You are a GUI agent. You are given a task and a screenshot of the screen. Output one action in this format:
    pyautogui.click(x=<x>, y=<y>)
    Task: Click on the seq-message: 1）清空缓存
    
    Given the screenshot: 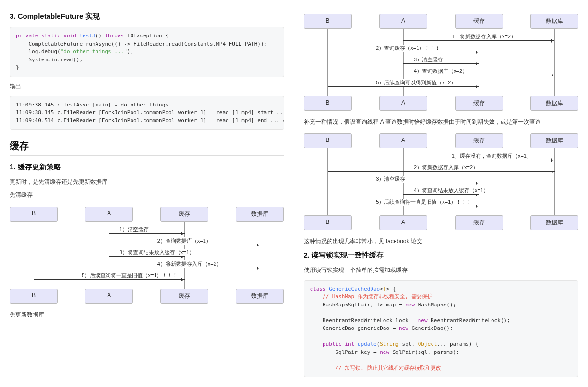 What is the action you would take?
    pyautogui.click(x=147, y=232)
    